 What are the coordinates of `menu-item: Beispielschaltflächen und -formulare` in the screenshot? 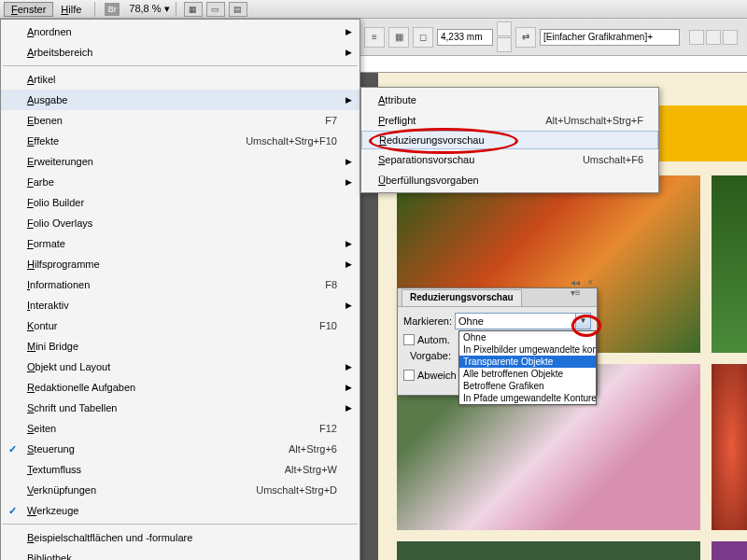 It's located at (180, 538).